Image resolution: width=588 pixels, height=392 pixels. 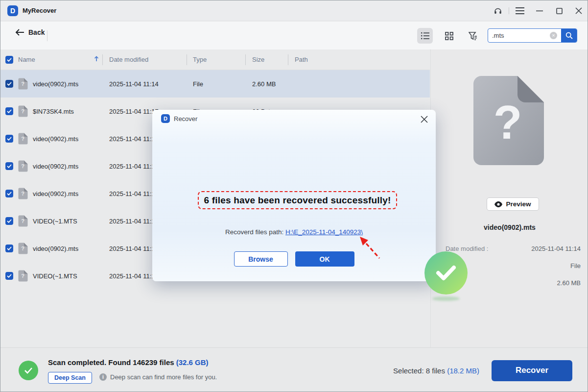 What do you see at coordinates (532, 370) in the screenshot?
I see `recover-button: Recover` at bounding box center [532, 370].